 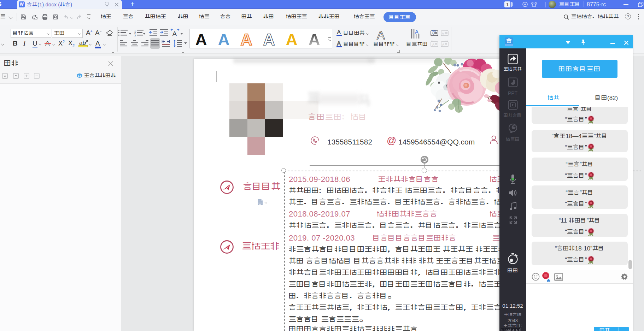 I want to click on svg-text: 3, so click(x=135, y=35).